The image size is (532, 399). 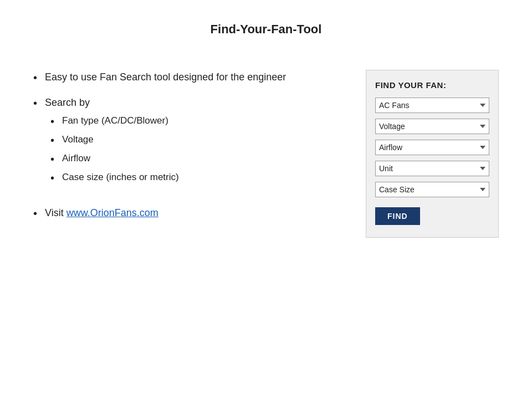 I want to click on voltage-dropdown: Voltage 12V 24V 115V, so click(x=432, y=126).